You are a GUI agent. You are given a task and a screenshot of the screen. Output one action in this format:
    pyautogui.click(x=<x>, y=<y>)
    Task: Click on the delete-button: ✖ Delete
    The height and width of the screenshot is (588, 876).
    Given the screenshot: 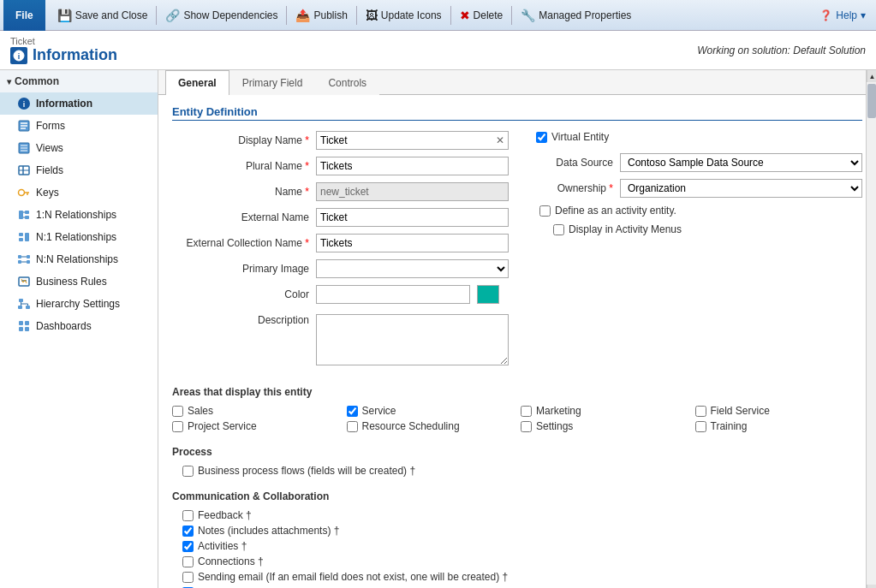 What is the action you would take?
    pyautogui.click(x=481, y=15)
    